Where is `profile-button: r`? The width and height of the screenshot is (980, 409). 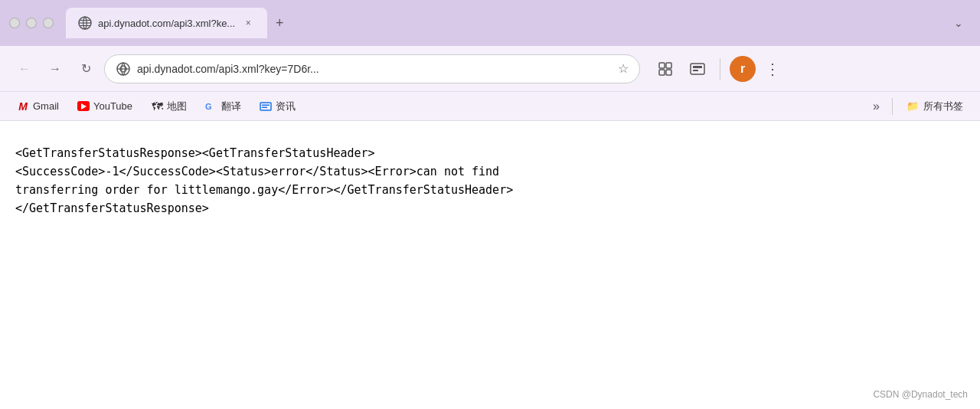 profile-button: r is located at coordinates (743, 69).